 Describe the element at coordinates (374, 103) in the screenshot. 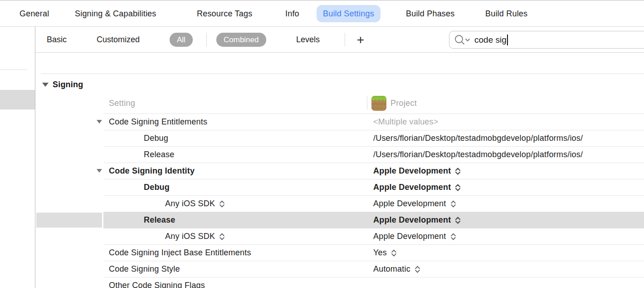

I see `table-header-row: Setting Project` at that location.